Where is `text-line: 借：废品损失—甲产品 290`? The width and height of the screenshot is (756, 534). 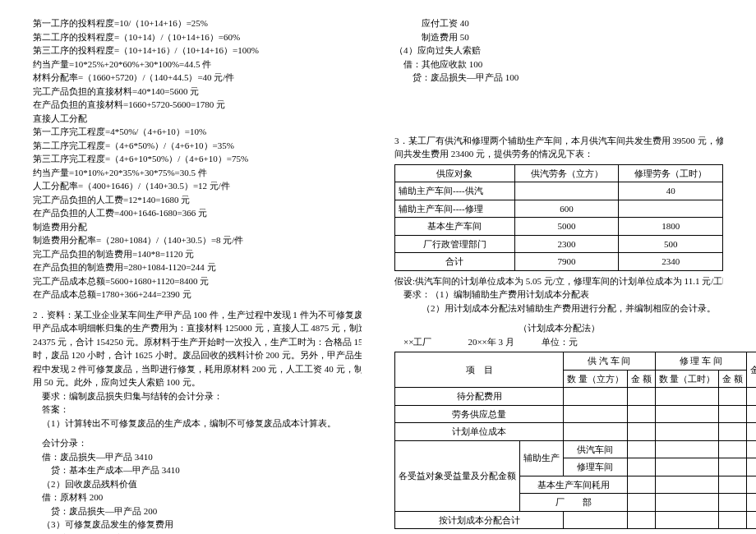
text-line: 借：废品损失—甲产品 290 is located at coordinates (197, 533).